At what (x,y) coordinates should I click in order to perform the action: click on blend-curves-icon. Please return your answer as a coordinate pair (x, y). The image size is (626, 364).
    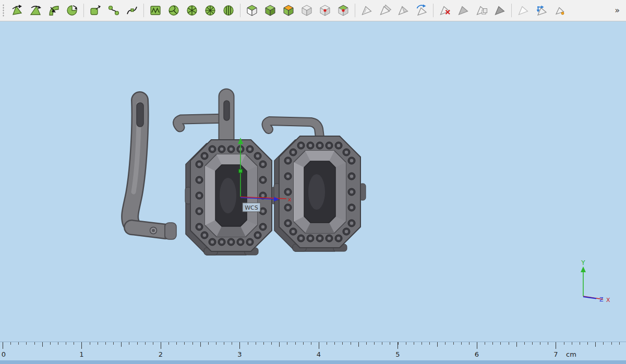
    Looking at the image, I should click on (114, 10).